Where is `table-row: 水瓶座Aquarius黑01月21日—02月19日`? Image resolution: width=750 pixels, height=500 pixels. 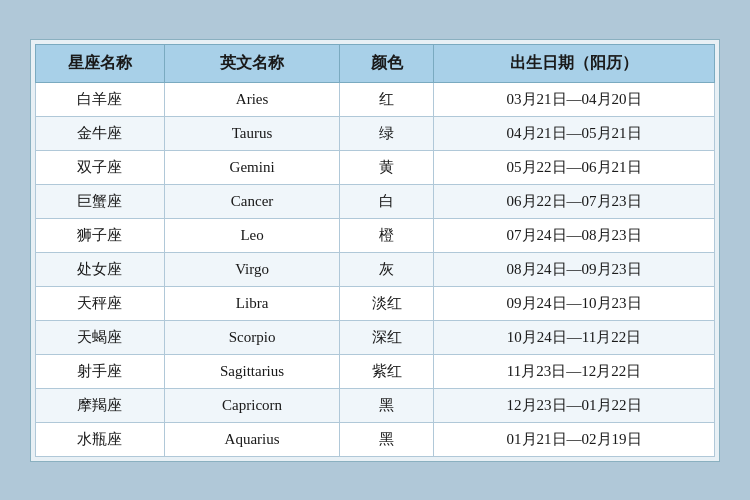 table-row: 水瓶座Aquarius黑01月21日—02月19日 is located at coordinates (376, 439).